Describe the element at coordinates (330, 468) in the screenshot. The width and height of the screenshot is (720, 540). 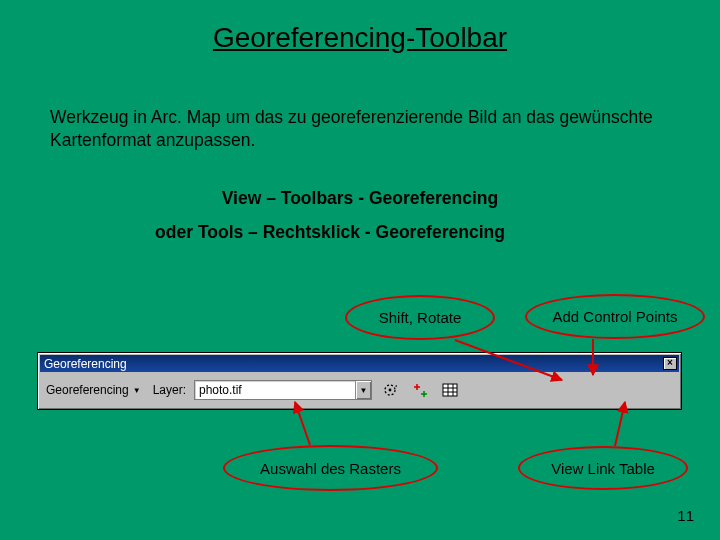
I see `annotation-raster-select: Auswahl des Rasters` at that location.